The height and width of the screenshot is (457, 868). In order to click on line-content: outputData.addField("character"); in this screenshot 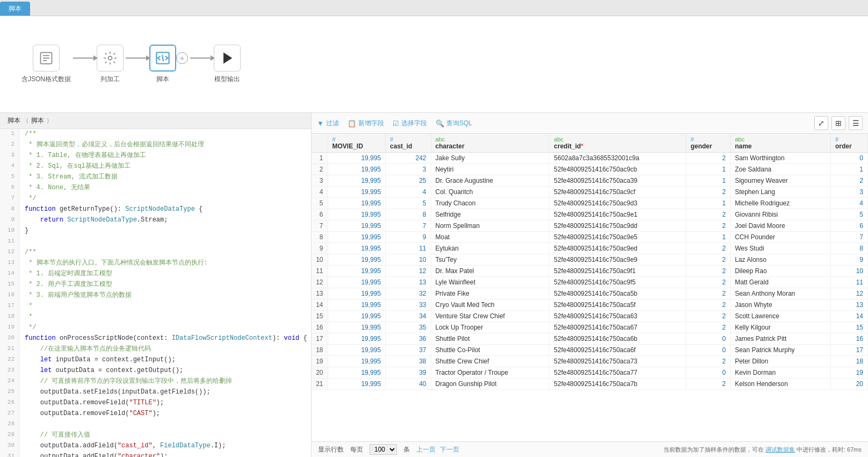, I will do `click(93, 454)`.